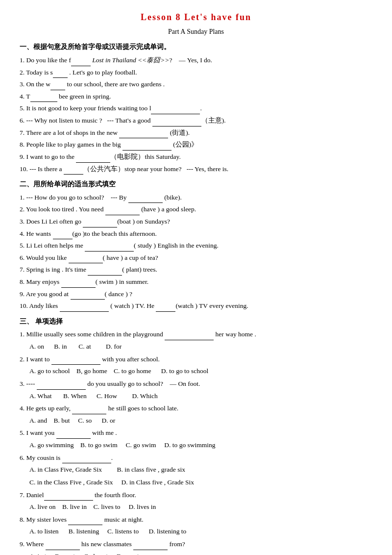 The image size is (392, 555). Describe the element at coordinates (196, 157) in the screenshot. I see `list-item: 9. I want to go to the （电影院）this Saturda…` at that location.